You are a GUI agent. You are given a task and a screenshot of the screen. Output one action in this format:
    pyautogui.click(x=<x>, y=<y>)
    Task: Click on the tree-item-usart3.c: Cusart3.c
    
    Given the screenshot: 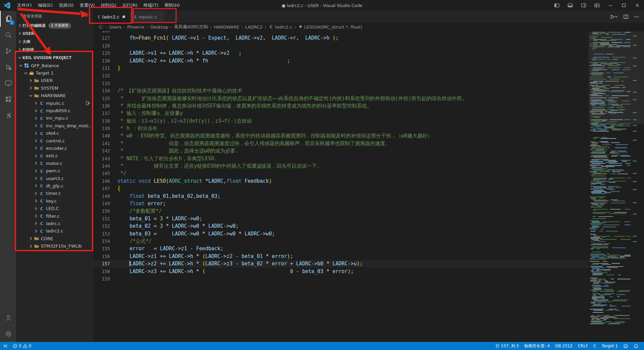 What is the action you would take?
    pyautogui.click(x=55, y=178)
    